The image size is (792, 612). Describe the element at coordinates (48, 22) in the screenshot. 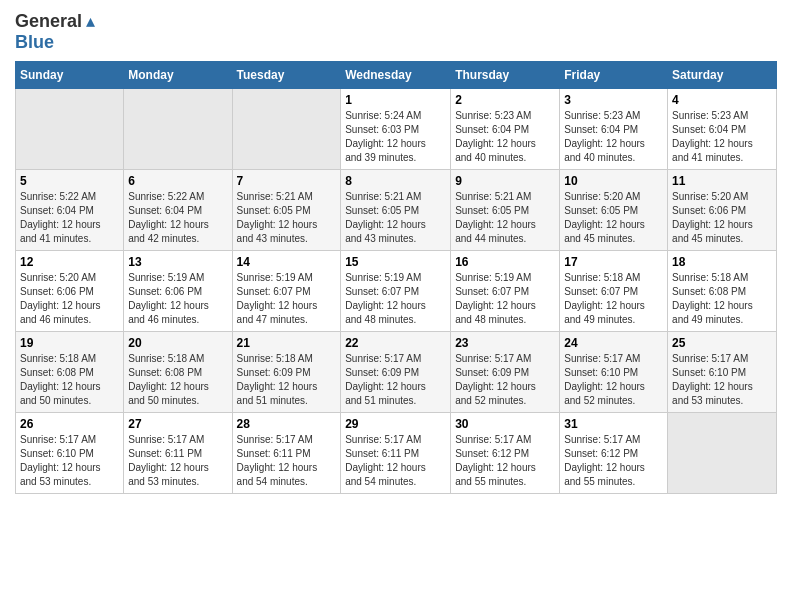

I see `logo-general-text: General` at that location.